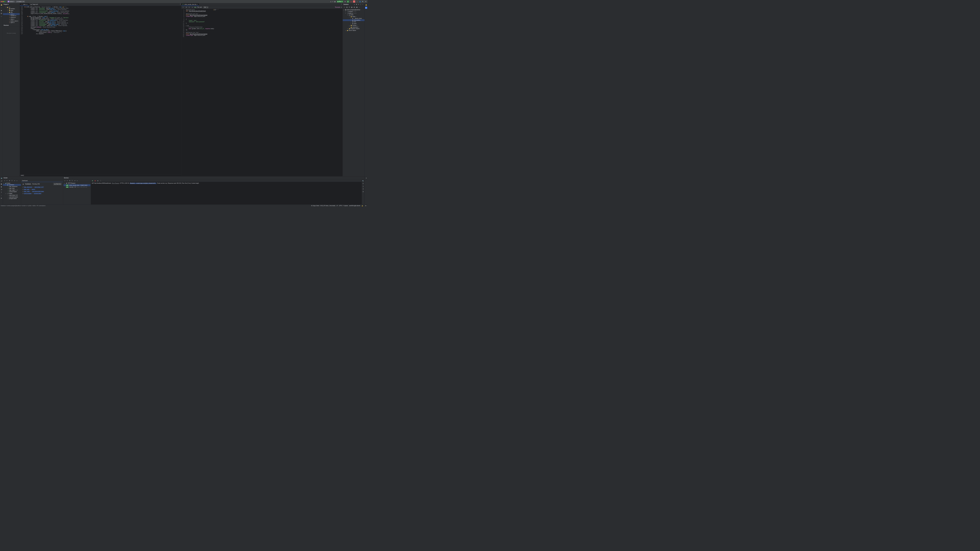 The image size is (980, 551). Describe the element at coordinates (360, 2) in the screenshot. I see `collaborate-icon: 👤` at that location.